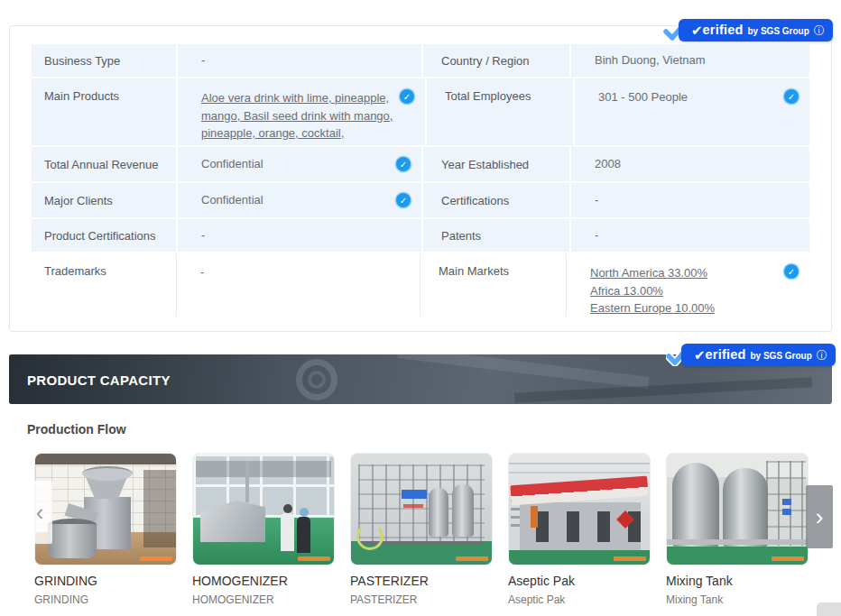  What do you see at coordinates (101, 164) in the screenshot?
I see `label-total-annual-revenue: Total Annual Revenue` at bounding box center [101, 164].